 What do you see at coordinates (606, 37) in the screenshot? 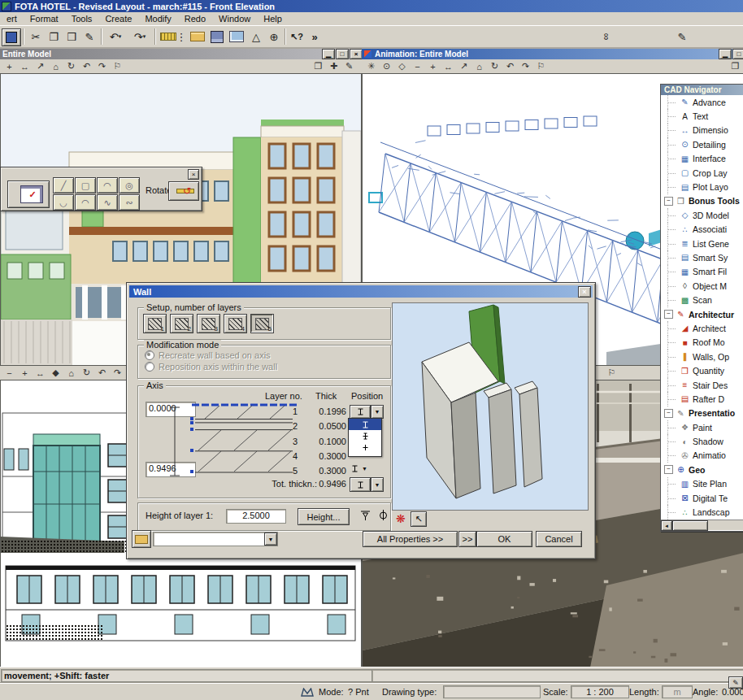
I see `link-icon: ∞` at bounding box center [606, 37].